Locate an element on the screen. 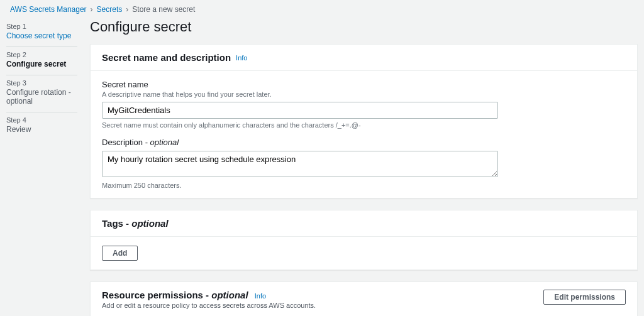  secret-name-constraint: Secret name must contain only alphanumer… is located at coordinates (364, 125).